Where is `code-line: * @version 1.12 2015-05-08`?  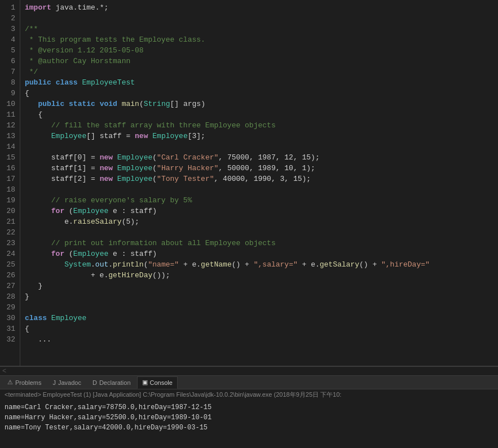 code-line: * @version 1.12 2015-05-08 is located at coordinates (262, 51).